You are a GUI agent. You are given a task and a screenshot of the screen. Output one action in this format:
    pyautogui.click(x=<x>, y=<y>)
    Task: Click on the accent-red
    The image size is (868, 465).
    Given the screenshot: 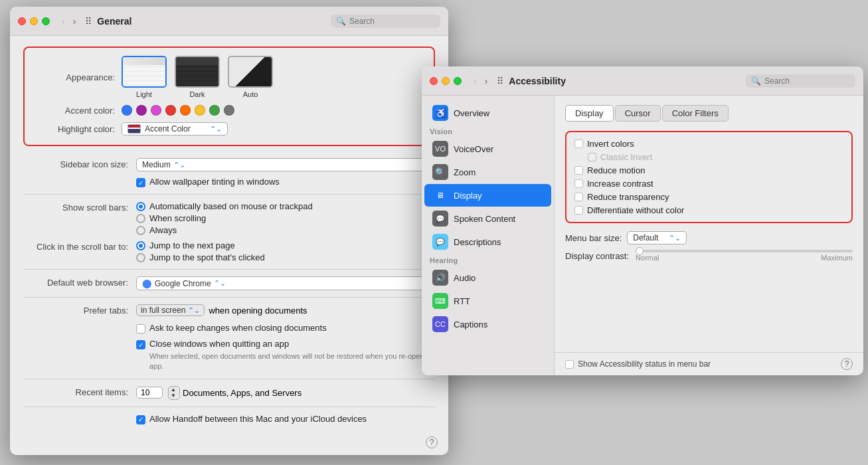 What is the action you would take?
    pyautogui.click(x=171, y=110)
    